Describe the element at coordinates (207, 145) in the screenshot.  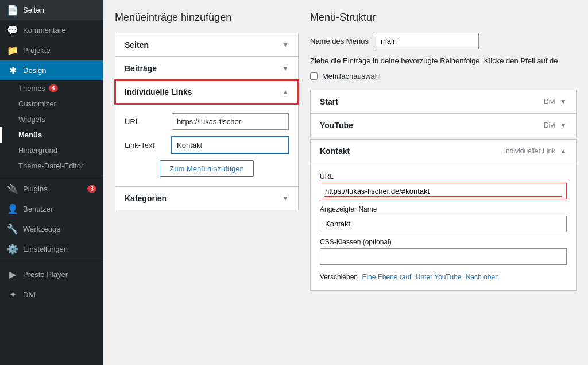
I see `accordion-links-content: URL Link-Text Zum Menü hinzufügen` at that location.